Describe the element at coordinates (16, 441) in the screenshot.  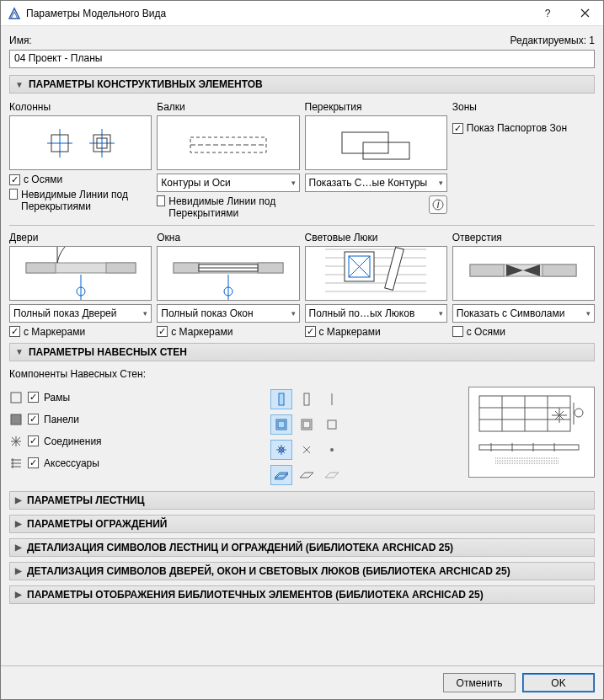
I see `joints-icon` at that location.